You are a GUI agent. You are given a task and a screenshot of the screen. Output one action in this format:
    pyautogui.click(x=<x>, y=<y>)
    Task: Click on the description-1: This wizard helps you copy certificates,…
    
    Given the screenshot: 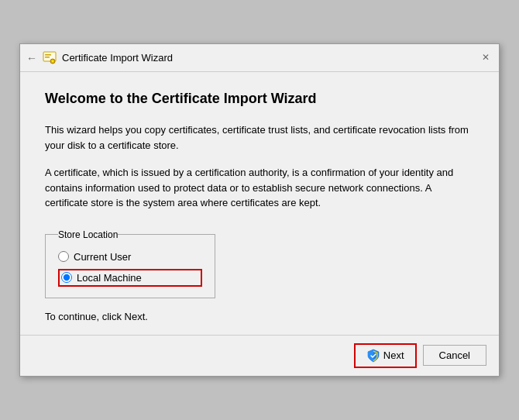 What is the action you would take?
    pyautogui.click(x=260, y=138)
    